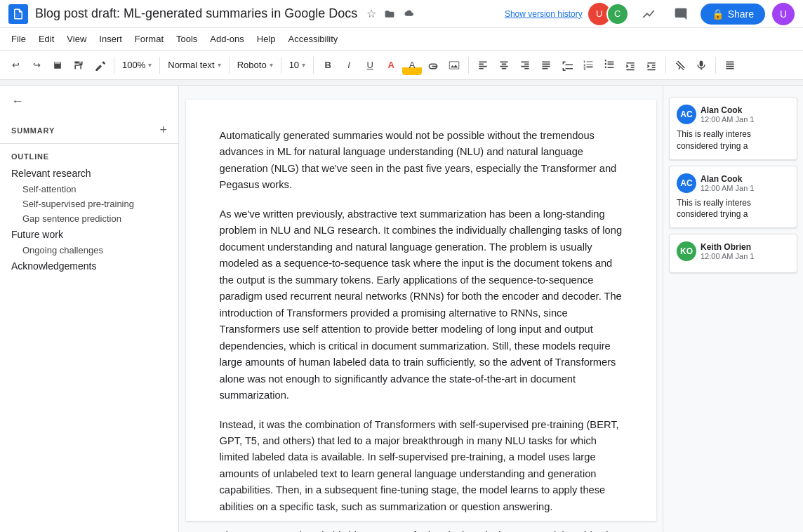  I want to click on outline-subitem-ongoing-challenges: Ongoing challenges, so click(89, 250).